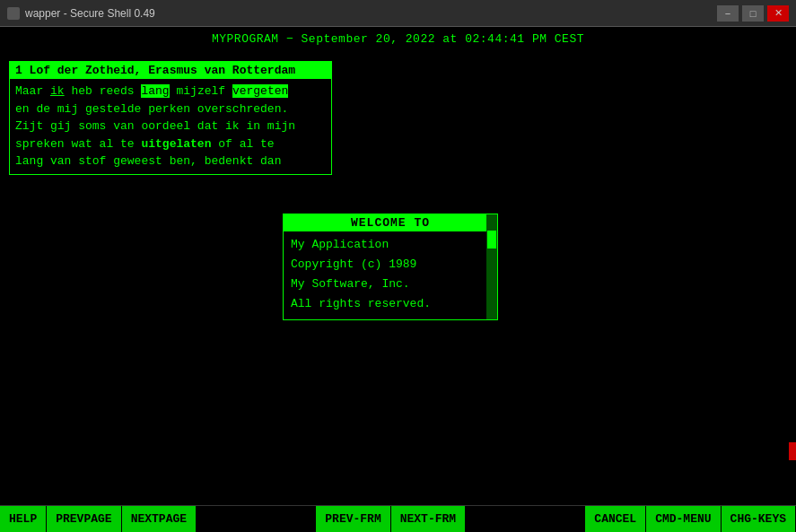 The height and width of the screenshot is (532, 796). What do you see at coordinates (753, 13) in the screenshot?
I see `maximize-button: □` at bounding box center [753, 13].